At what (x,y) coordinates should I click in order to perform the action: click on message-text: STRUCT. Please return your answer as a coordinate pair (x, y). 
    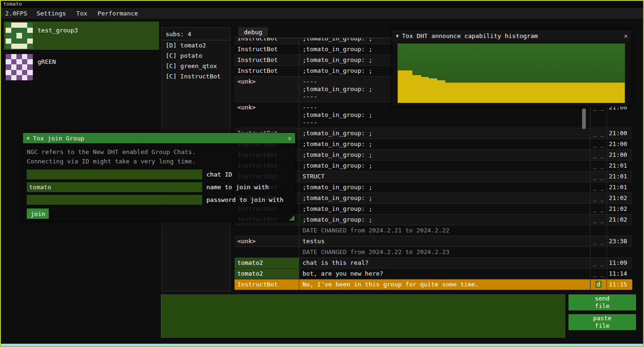
    Looking at the image, I should click on (445, 177).